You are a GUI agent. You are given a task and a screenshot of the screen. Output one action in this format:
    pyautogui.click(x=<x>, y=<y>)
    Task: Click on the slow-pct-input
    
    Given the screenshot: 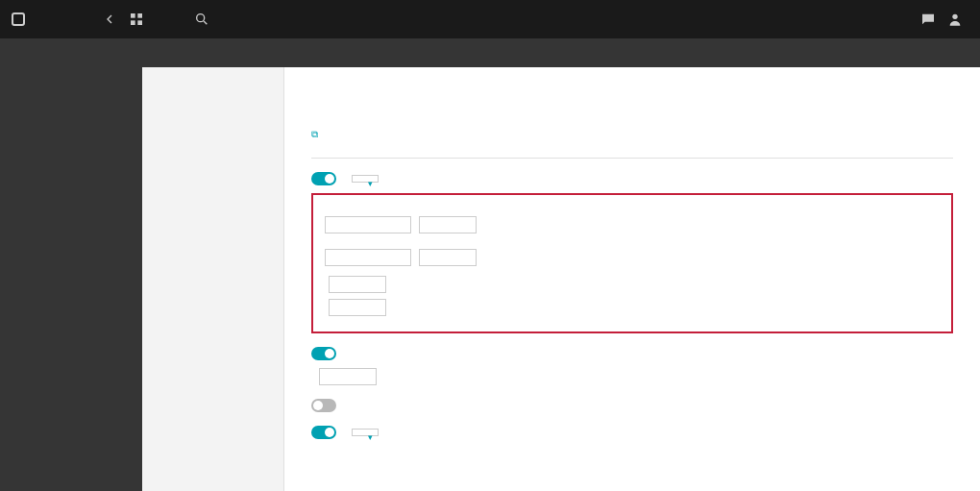 What is the action you would take?
    pyautogui.click(x=448, y=258)
    